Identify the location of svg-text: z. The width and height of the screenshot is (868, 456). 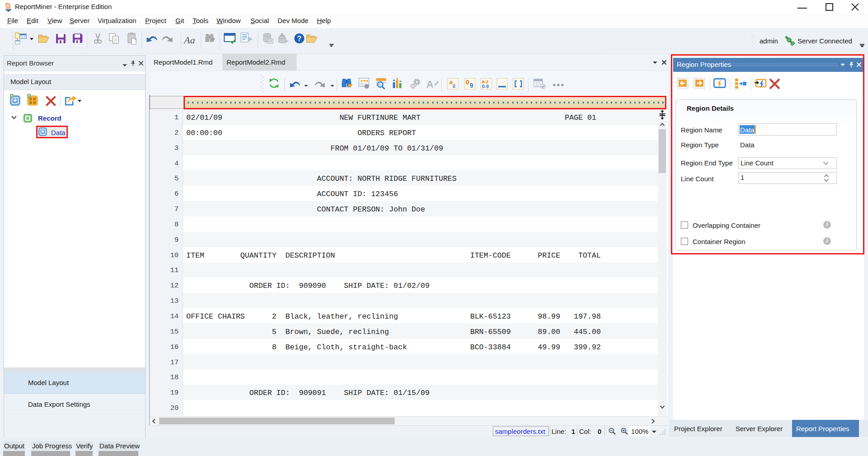
(454, 86).